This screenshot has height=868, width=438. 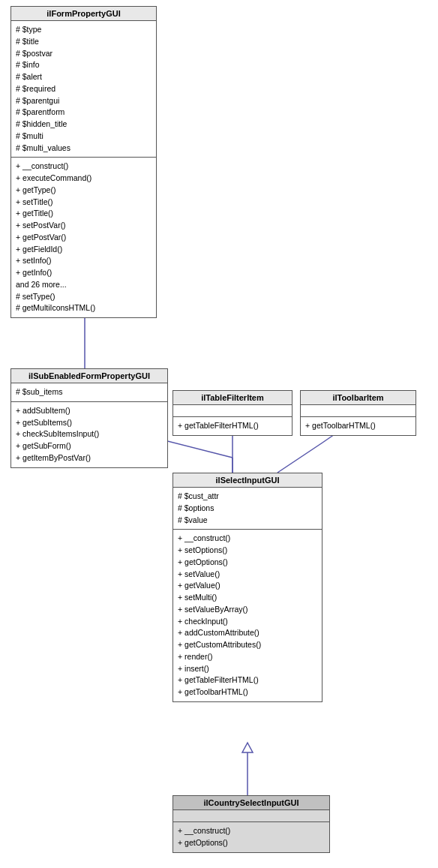 I want to click on box-ilSubEnabledFormPropertyGUI: ilSubEnabledFormPropertyGUI # $sub_items…, so click(x=89, y=419).